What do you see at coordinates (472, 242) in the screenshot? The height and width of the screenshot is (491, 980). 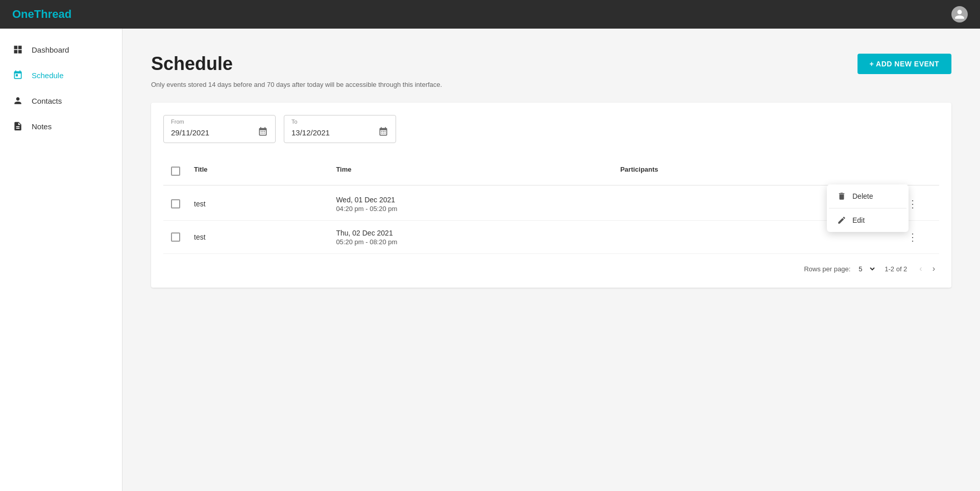 I see `row2-time-range: 05:20 pm - 08:20 pm` at bounding box center [472, 242].